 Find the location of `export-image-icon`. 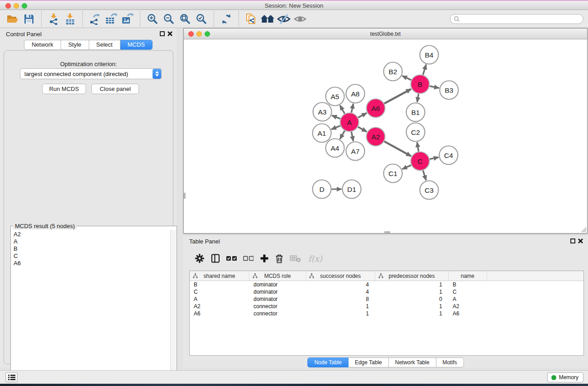

export-image-icon is located at coordinates (128, 19).